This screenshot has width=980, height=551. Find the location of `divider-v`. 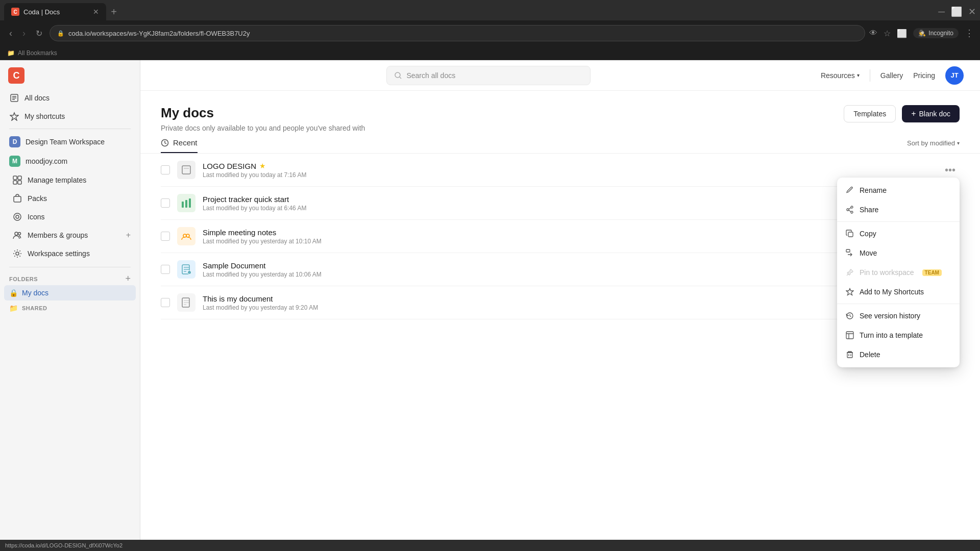

divider-v is located at coordinates (870, 76).